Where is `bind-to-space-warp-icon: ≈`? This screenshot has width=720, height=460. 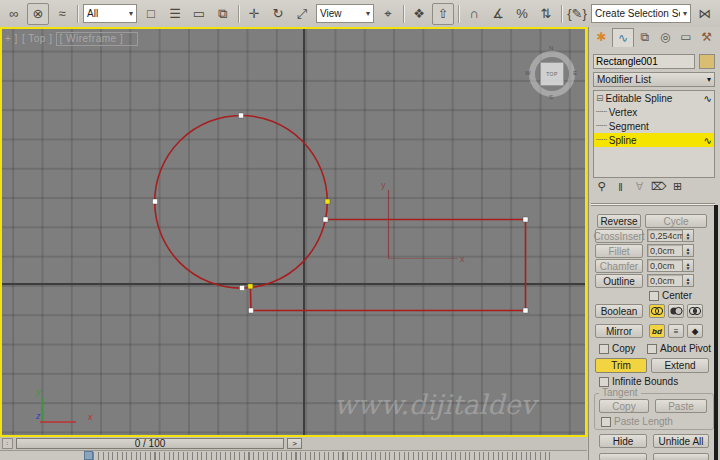 bind-to-space-warp-icon: ≈ is located at coordinates (62, 14).